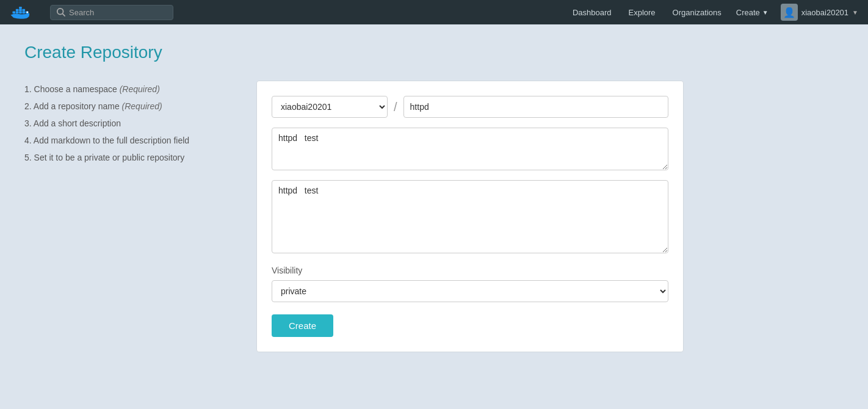 Image resolution: width=868 pixels, height=409 pixels. I want to click on repo-name-input, so click(536, 107).